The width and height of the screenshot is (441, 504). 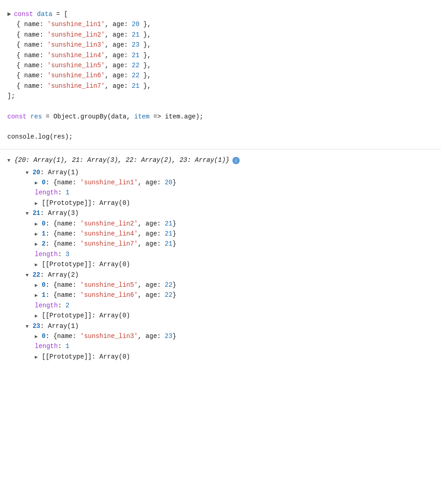 I want to click on brace-close-4: },, so click(x=145, y=55).